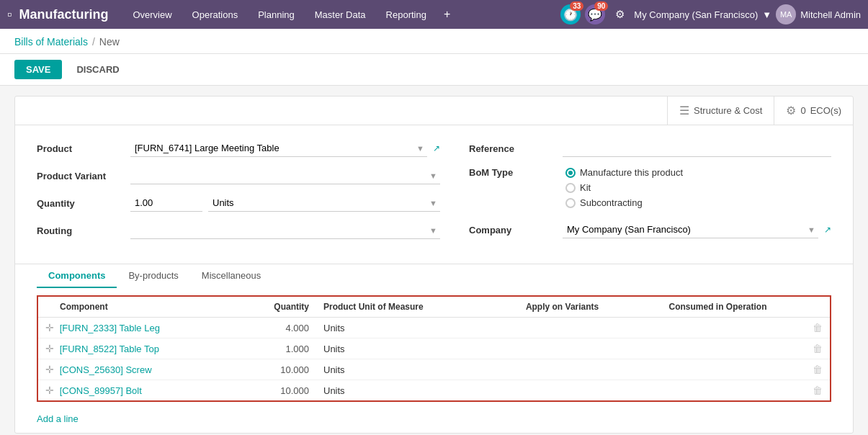 The width and height of the screenshot is (868, 435). I want to click on product-dropdown-icon: ▼, so click(421, 148).